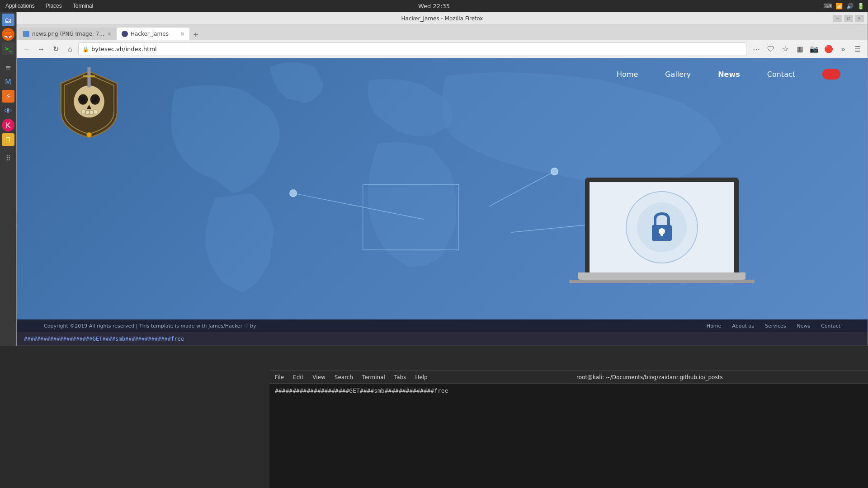  What do you see at coordinates (56, 49) in the screenshot?
I see `reload-button: ↻` at bounding box center [56, 49].